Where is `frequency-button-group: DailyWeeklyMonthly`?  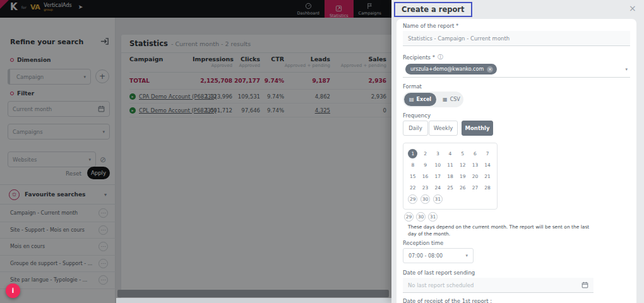
frequency-button-group: DailyWeeklyMonthly is located at coordinates (448, 128).